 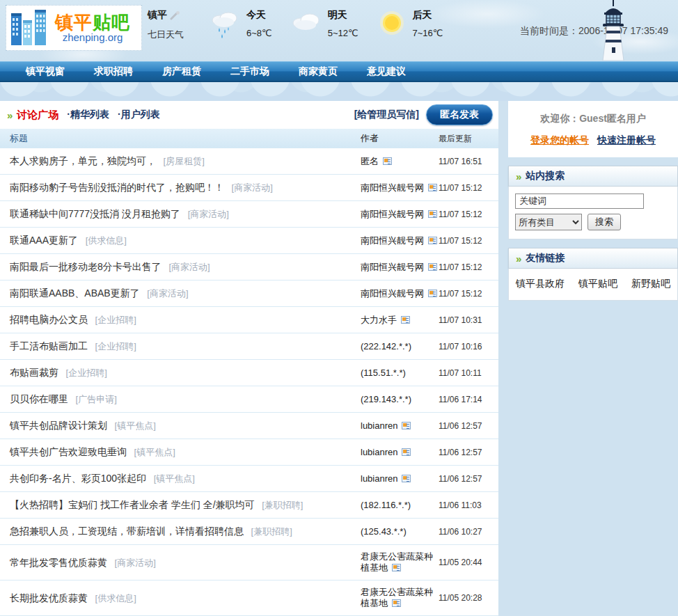 I want to click on post-author: lubianren, so click(x=379, y=479).